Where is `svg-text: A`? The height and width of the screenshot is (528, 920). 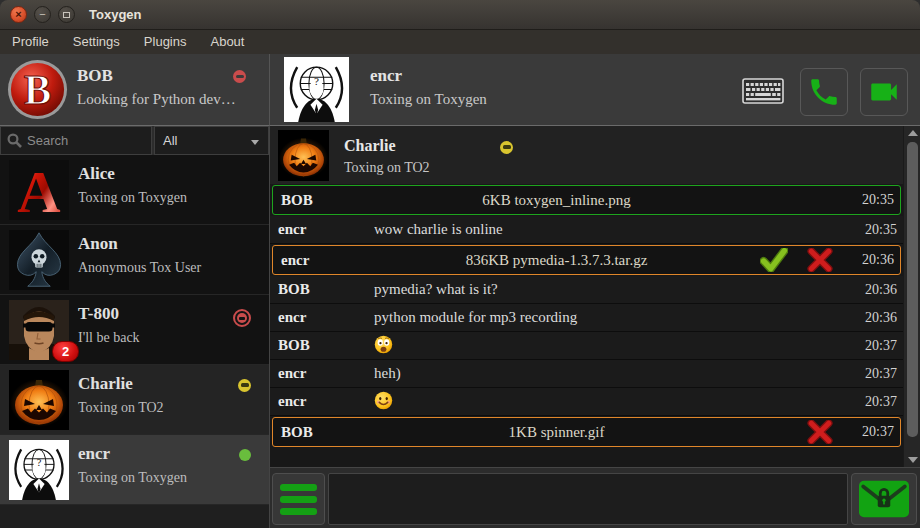
svg-text: A is located at coordinates (38, 190).